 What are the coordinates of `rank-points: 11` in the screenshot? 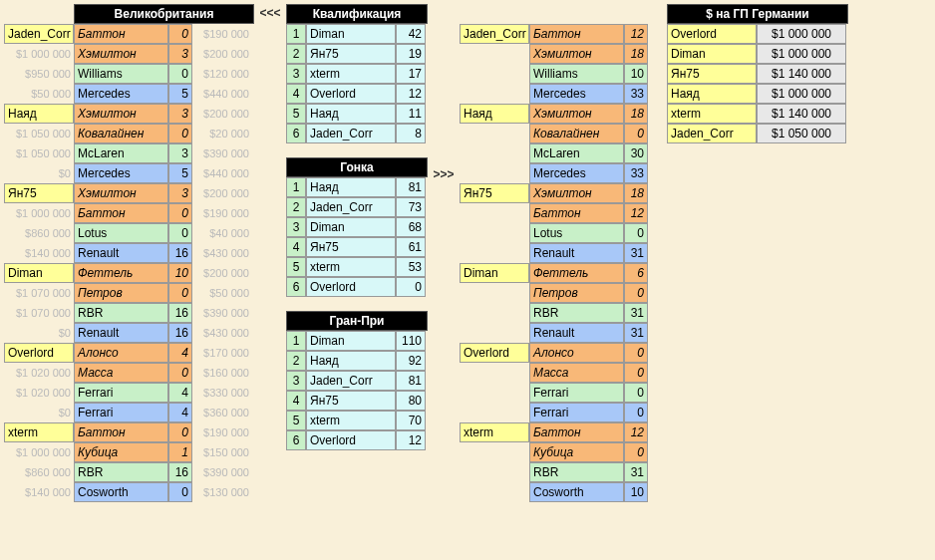 It's located at (411, 114).